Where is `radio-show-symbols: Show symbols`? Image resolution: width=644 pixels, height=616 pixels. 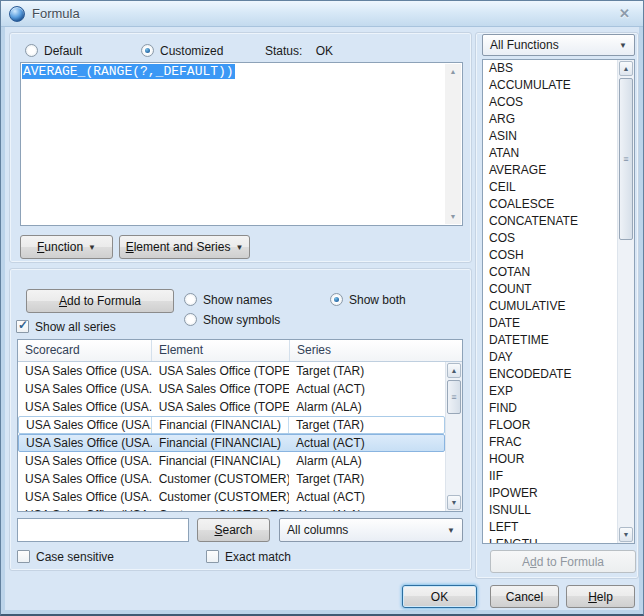 radio-show-symbols: Show symbols is located at coordinates (232, 320).